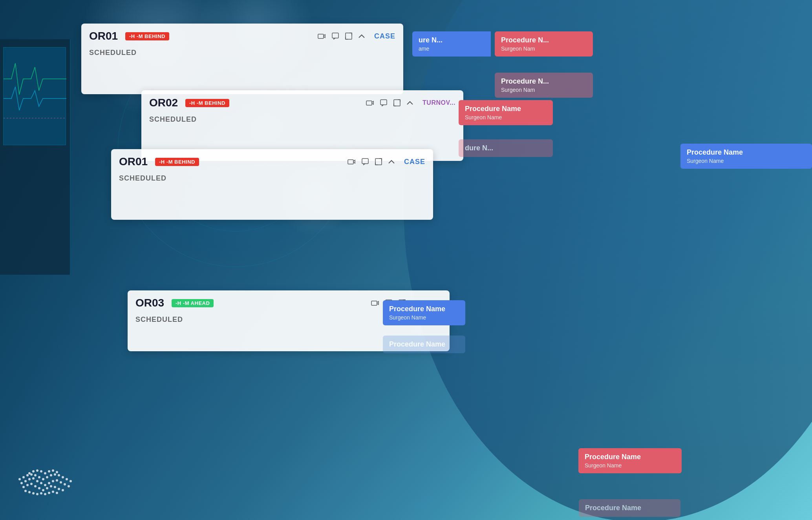 This screenshot has height=520, width=812. Describe the element at coordinates (424, 345) in the screenshot. I see `proc-card-or03-light-blue: Procedure Name` at that location.